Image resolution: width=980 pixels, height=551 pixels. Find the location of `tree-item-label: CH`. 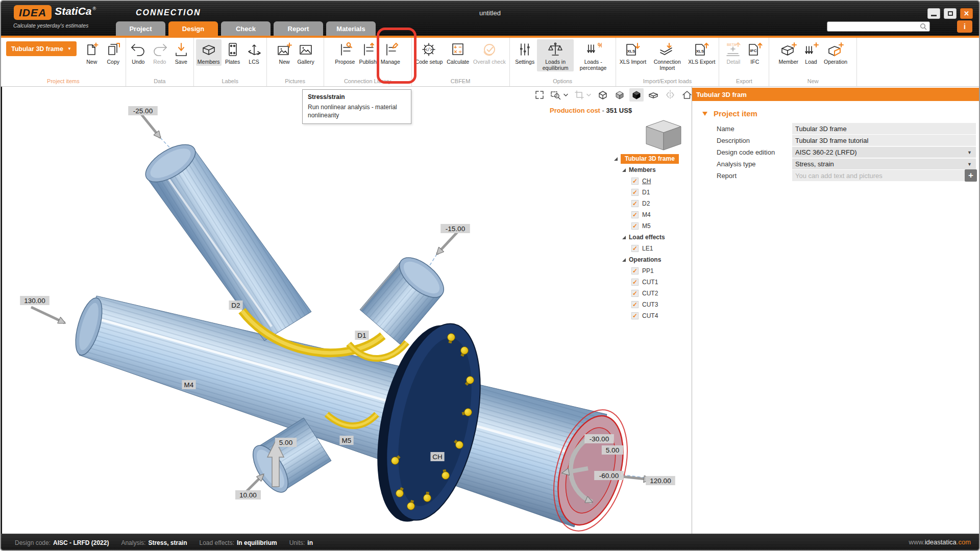

tree-item-label: CH is located at coordinates (646, 181).